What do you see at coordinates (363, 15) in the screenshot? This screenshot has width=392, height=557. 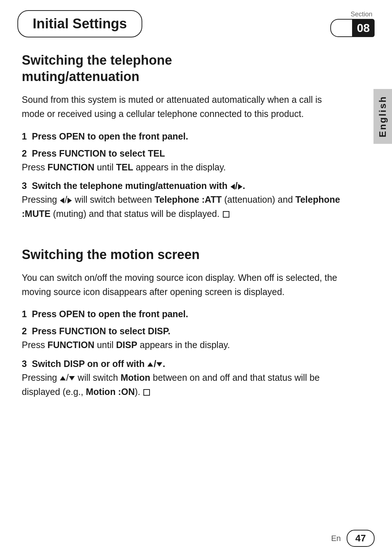 I see `section-label: Section` at bounding box center [363, 15].